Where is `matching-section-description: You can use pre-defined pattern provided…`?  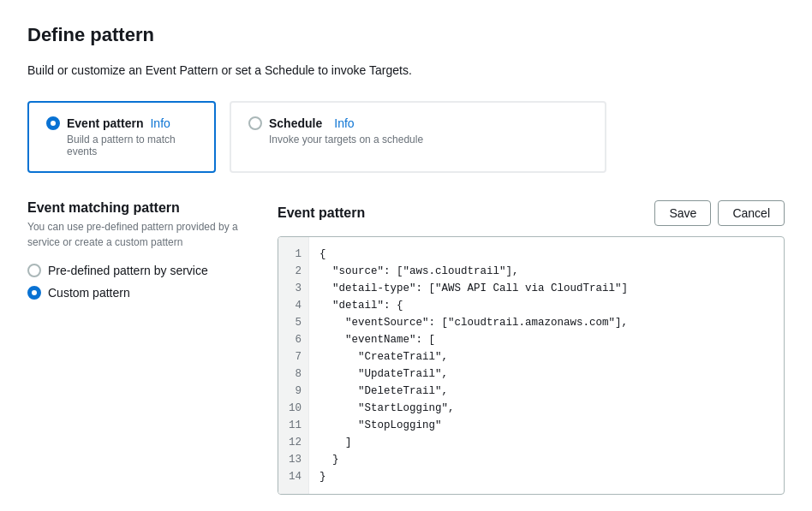 matching-section-description: You can use pre-defined pattern provided… is located at coordinates (139, 235).